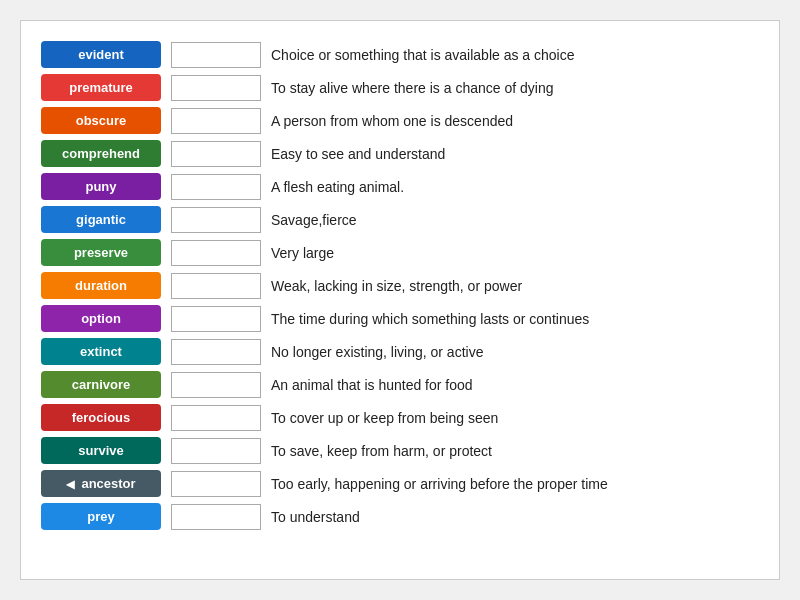  What do you see at coordinates (101, 252) in the screenshot?
I see `word-label: preserve` at bounding box center [101, 252].